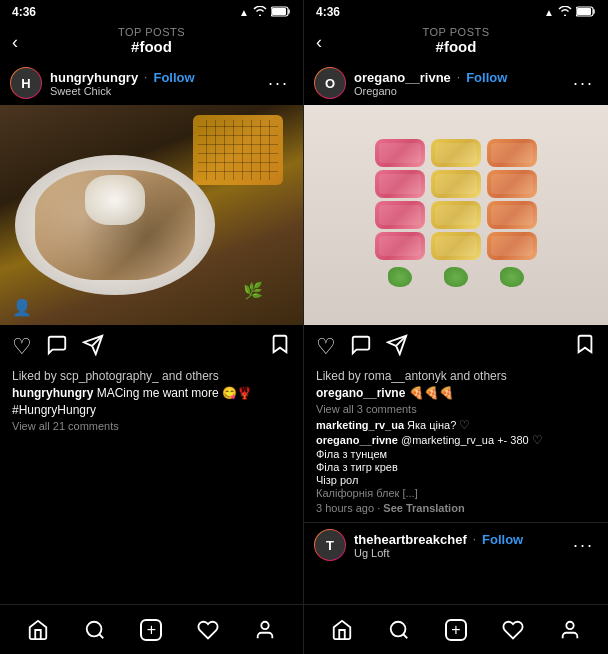  What do you see at coordinates (238, 150) in the screenshot?
I see `waffle-decoration` at bounding box center [238, 150].